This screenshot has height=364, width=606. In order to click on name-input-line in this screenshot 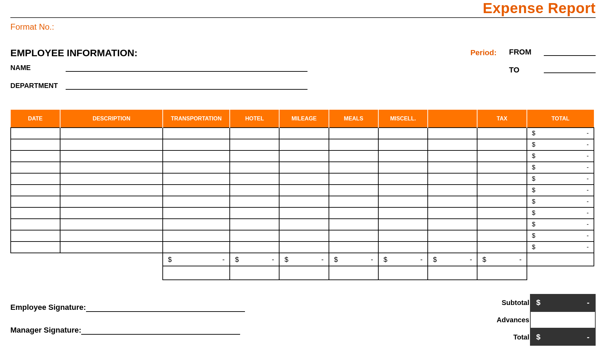, I will do `click(187, 68)`.